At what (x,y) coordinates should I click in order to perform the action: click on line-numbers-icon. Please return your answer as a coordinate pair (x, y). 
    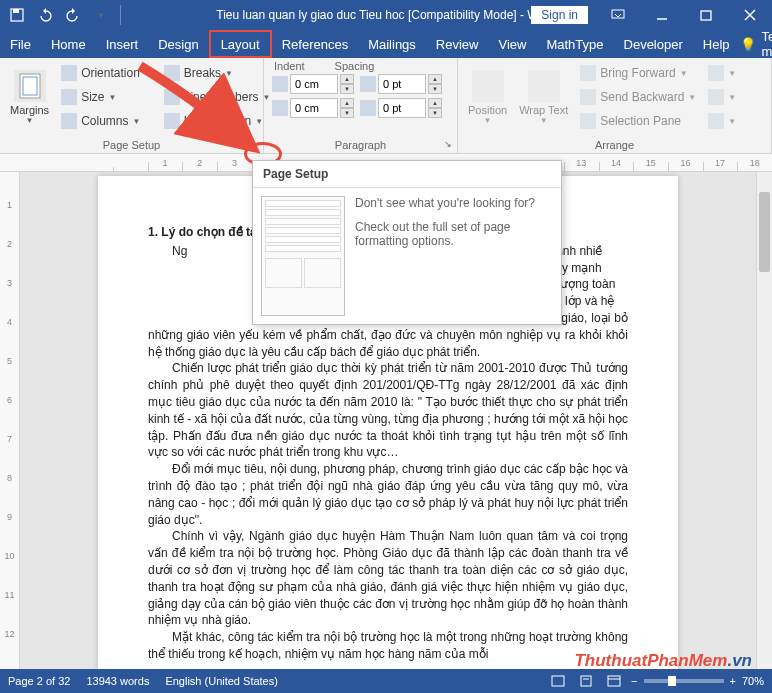
    Looking at the image, I should click on (172, 97).